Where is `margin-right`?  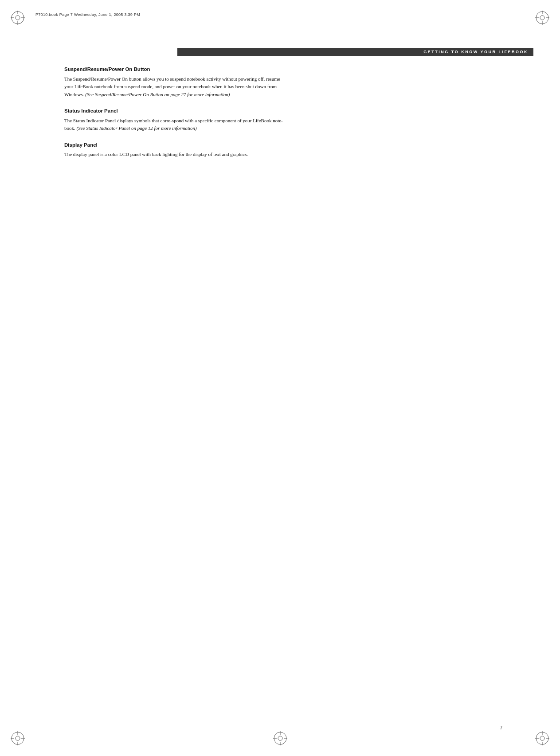 margin-right is located at coordinates (511, 378).